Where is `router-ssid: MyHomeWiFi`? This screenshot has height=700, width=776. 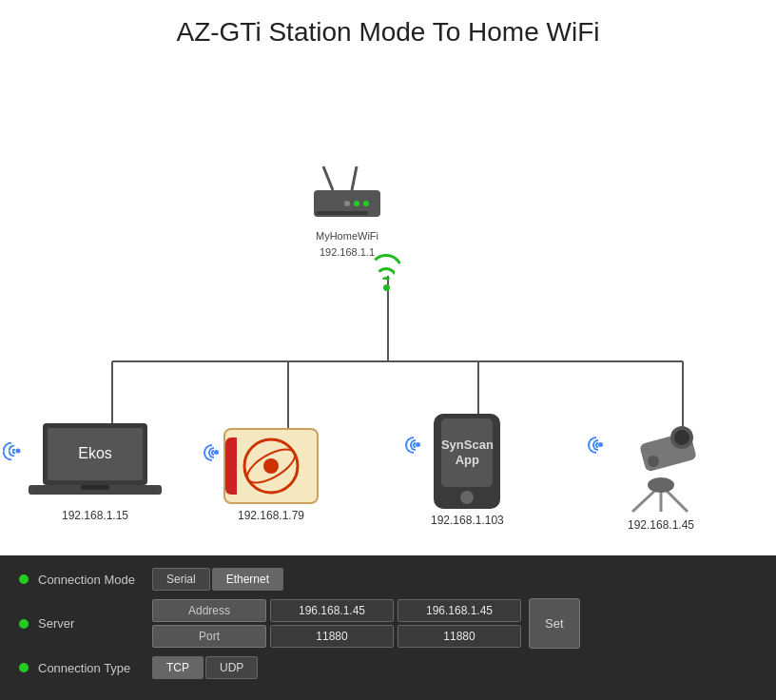
router-ssid: MyHomeWiFi is located at coordinates (347, 236).